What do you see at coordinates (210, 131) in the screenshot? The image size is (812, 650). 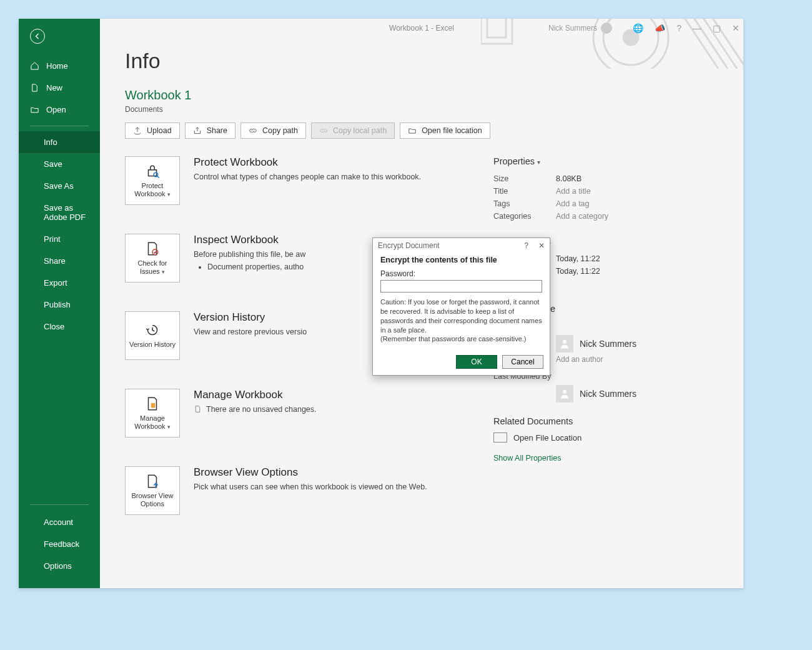 I see `share-button: Share` at bounding box center [210, 131].